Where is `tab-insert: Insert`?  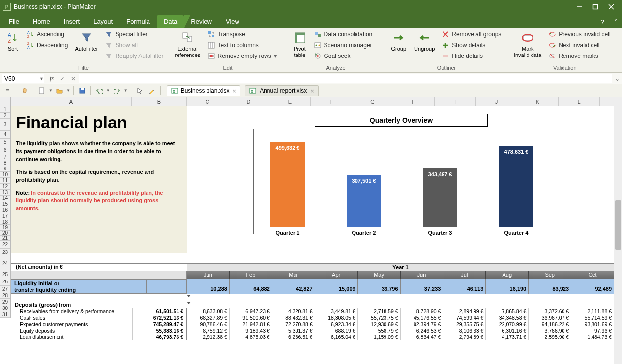 tab-insert: Insert is located at coordinates (72, 22).